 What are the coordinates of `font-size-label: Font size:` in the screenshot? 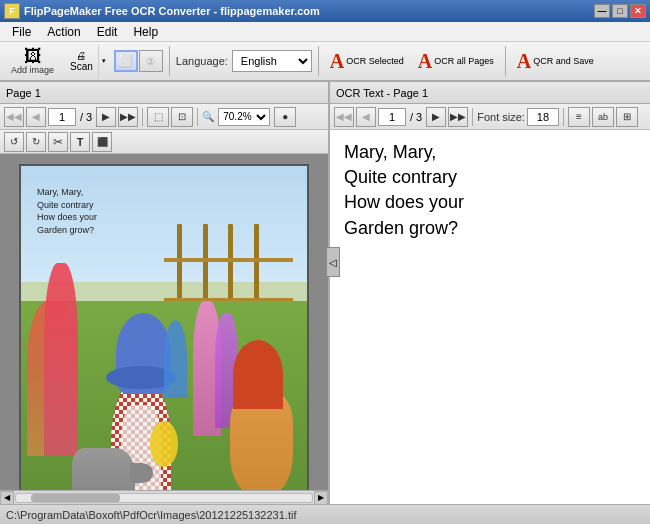 It's located at (501, 117).